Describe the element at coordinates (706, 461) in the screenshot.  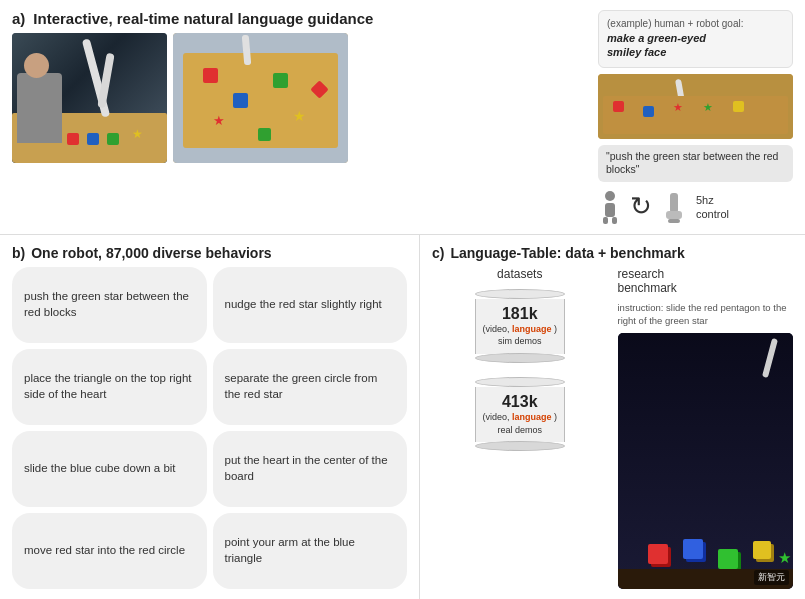
I see `benchmark-photo: ★ 新智元` at that location.